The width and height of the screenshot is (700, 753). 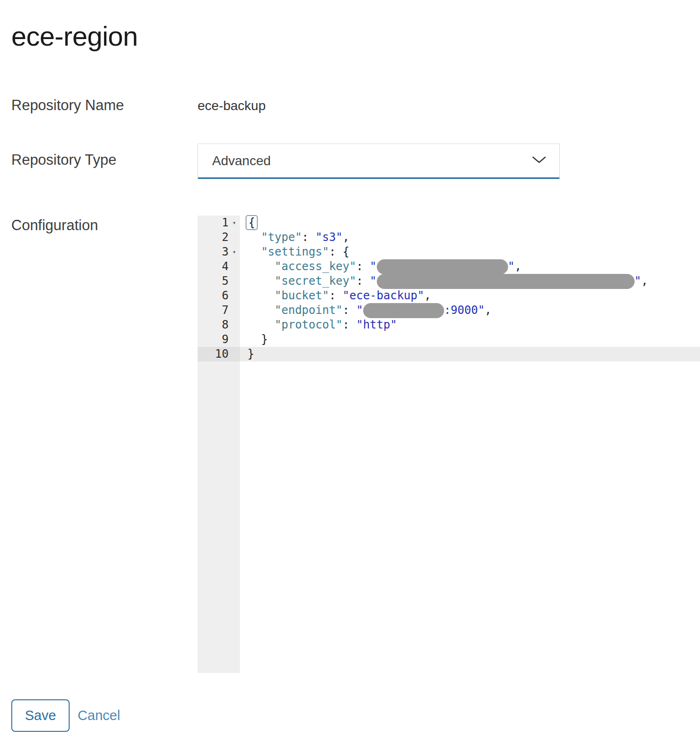 What do you see at coordinates (449, 311) in the screenshot?
I see `editor-line: 7 "endpoint": ":9000",` at bounding box center [449, 311].